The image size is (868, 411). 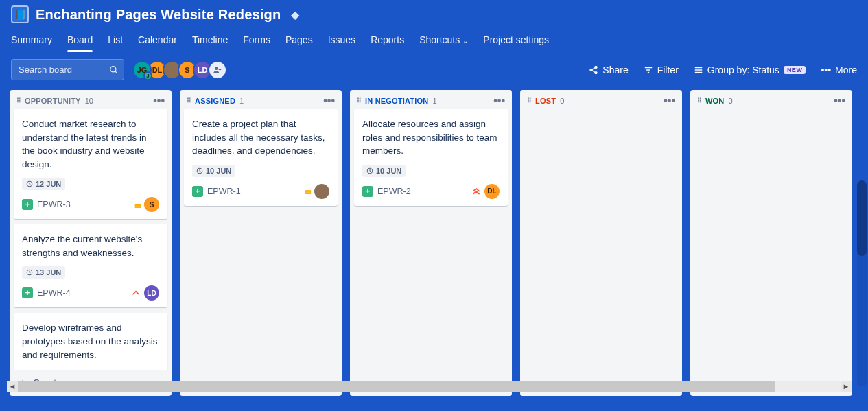 I want to click on tab-list: List, so click(x=115, y=42).